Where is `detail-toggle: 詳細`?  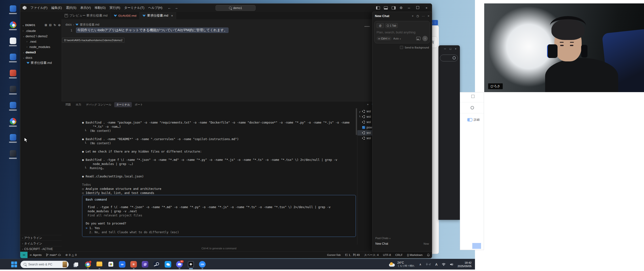 detail-toggle: 詳細 is located at coordinates (474, 120).